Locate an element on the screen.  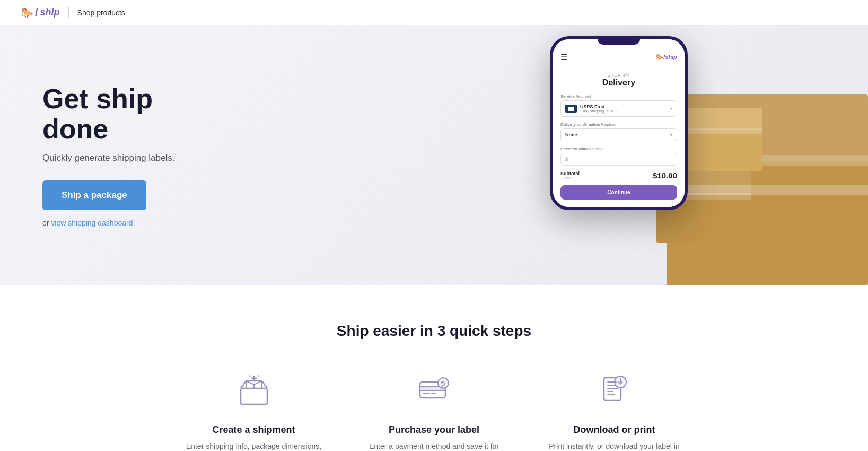
usps-icon is located at coordinates (571, 109).